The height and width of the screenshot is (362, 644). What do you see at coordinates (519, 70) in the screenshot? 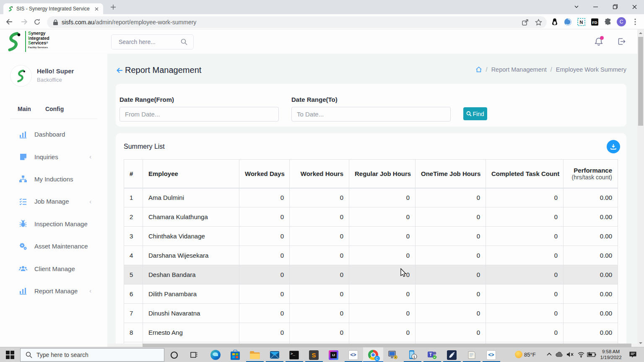
I see `breadcrumb-item: Report Management` at bounding box center [519, 70].